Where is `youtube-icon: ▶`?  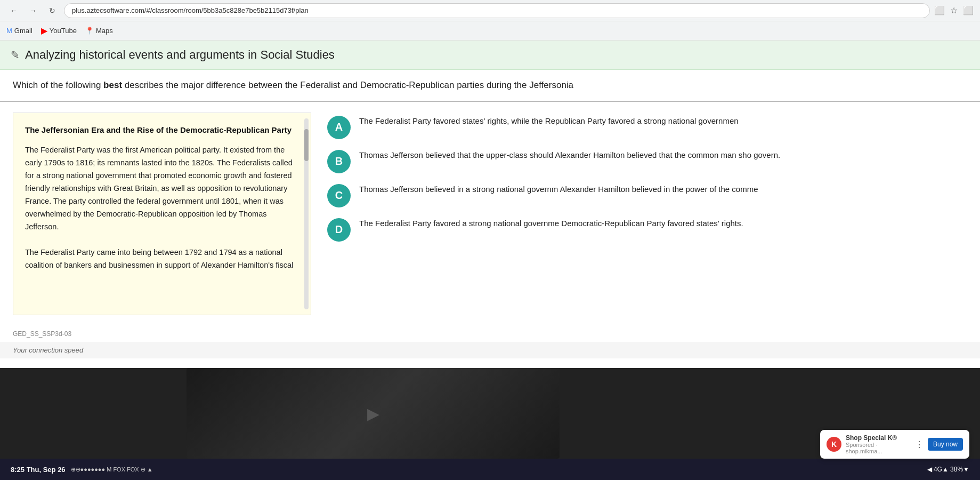
youtube-icon: ▶ is located at coordinates (44, 31).